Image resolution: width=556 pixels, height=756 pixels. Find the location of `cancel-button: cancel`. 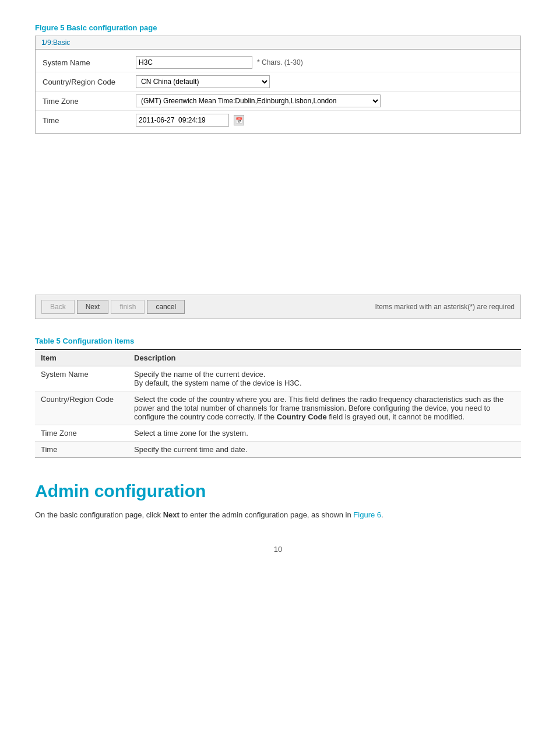

cancel-button: cancel is located at coordinates (166, 307).